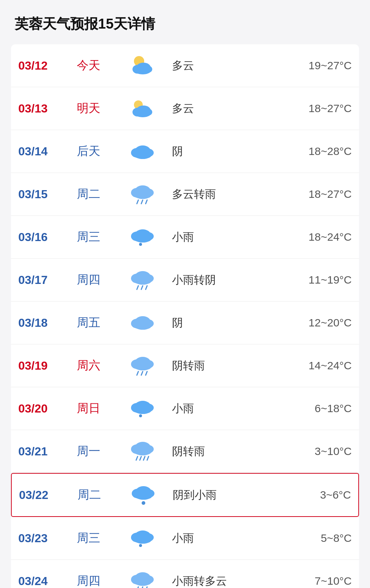 The image size is (370, 588). I want to click on temp-range: 5~8°C, so click(315, 538).